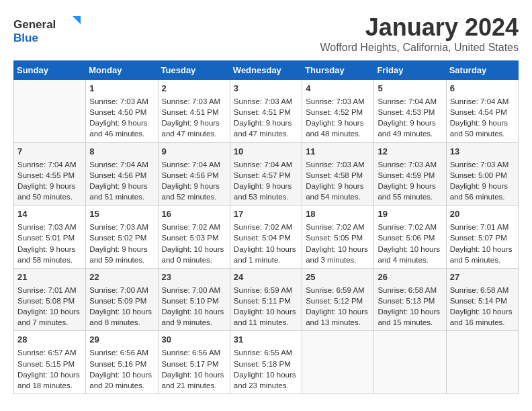 This screenshot has height=411, width=532. Describe the element at coordinates (122, 322) in the screenshot. I see `day-info-line: and 8 minutes.` at that location.